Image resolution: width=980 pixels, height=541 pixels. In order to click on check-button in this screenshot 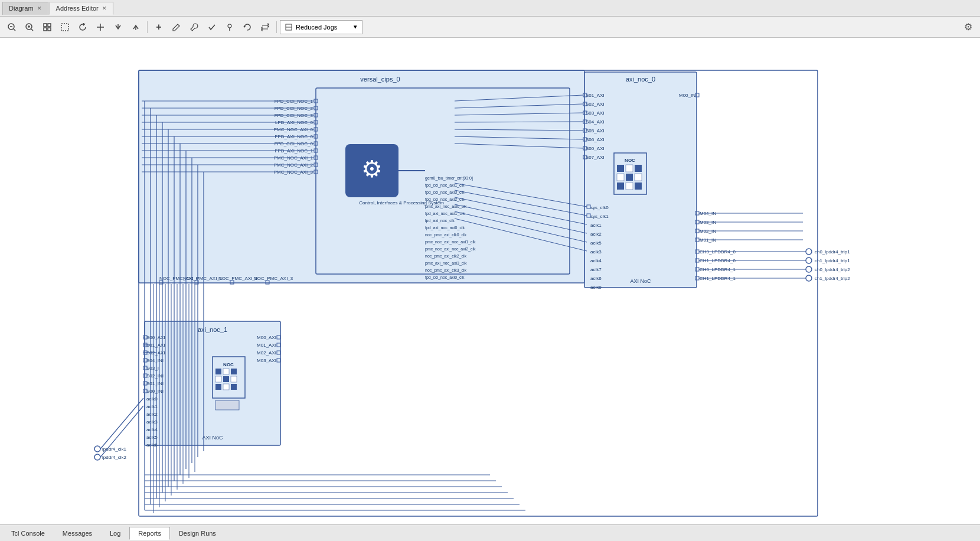, I will do `click(212, 27)`.